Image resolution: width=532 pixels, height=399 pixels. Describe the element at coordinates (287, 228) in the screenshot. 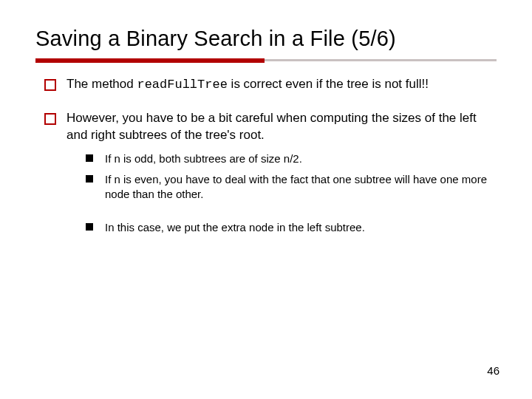

I see `bullet-2c: In this case, we put the extra node in t…` at that location.